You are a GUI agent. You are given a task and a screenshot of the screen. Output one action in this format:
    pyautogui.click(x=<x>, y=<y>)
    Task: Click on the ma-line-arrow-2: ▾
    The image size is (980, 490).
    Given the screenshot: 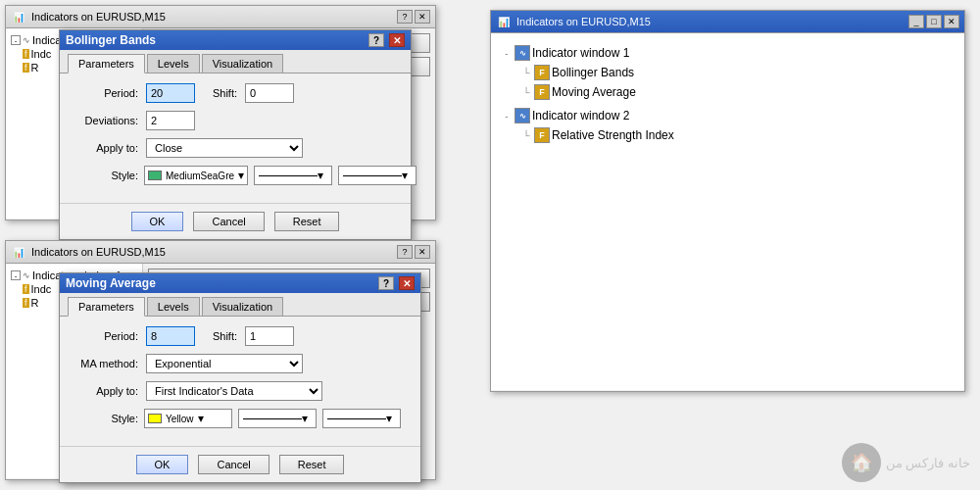 What is the action you would take?
    pyautogui.click(x=389, y=418)
    